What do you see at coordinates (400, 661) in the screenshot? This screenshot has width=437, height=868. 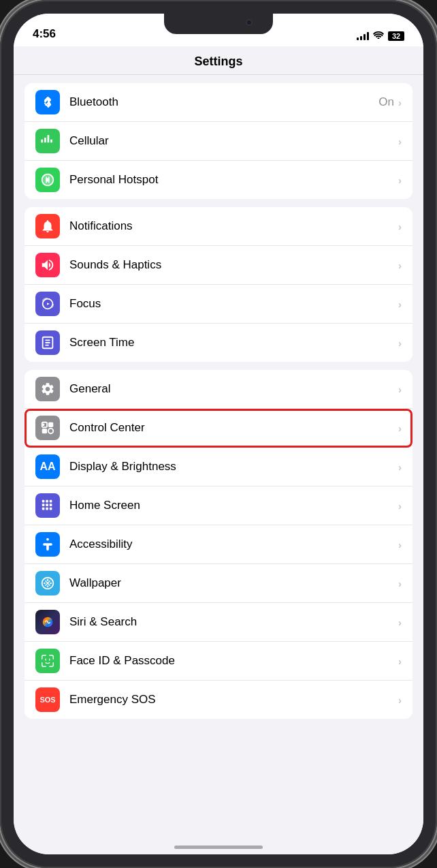 I see `faceid-chevron: ›` at bounding box center [400, 661].